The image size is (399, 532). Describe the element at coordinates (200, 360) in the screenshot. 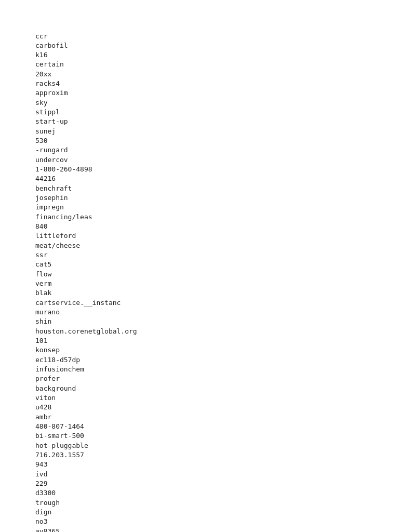

I see `list-item: ec118-d57dp` at that location.